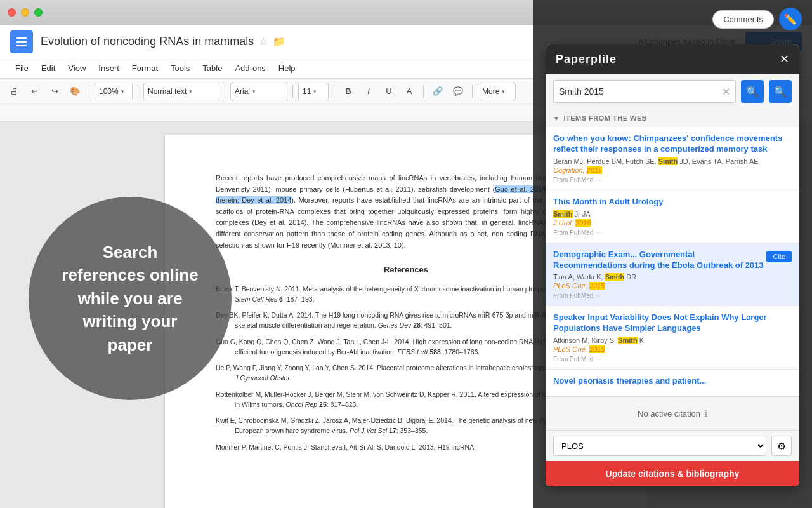 The width and height of the screenshot is (812, 508). Describe the element at coordinates (672, 338) in the screenshot. I see `result-item: Speaker Input Variability Does Not Expla…` at that location.